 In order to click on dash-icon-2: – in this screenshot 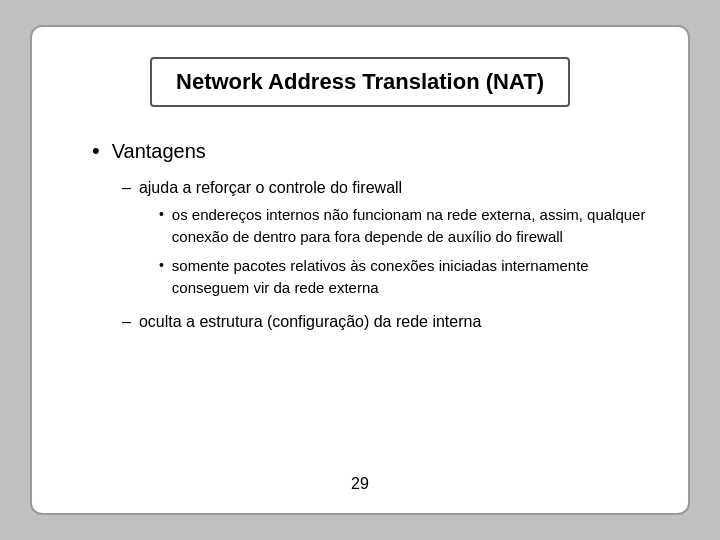, I will do `click(126, 322)`.